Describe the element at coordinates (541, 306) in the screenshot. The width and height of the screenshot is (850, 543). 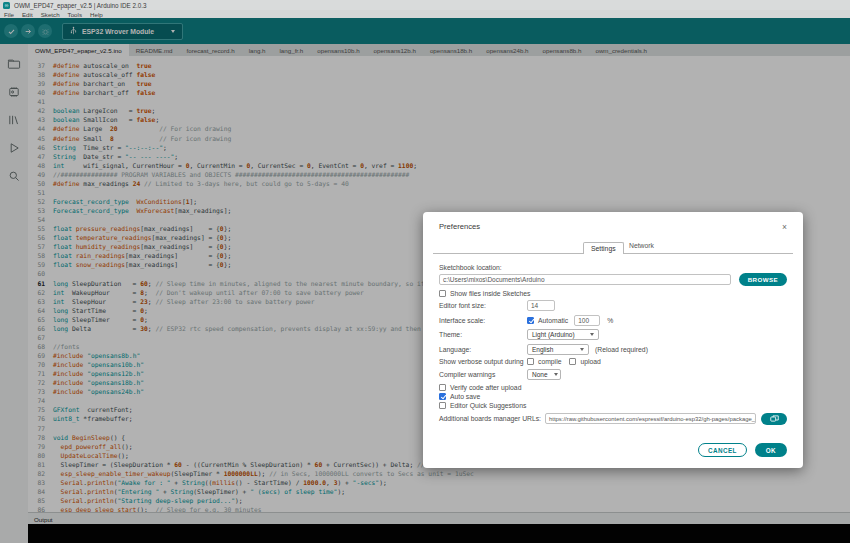
I see `font-size-input: 14` at that location.